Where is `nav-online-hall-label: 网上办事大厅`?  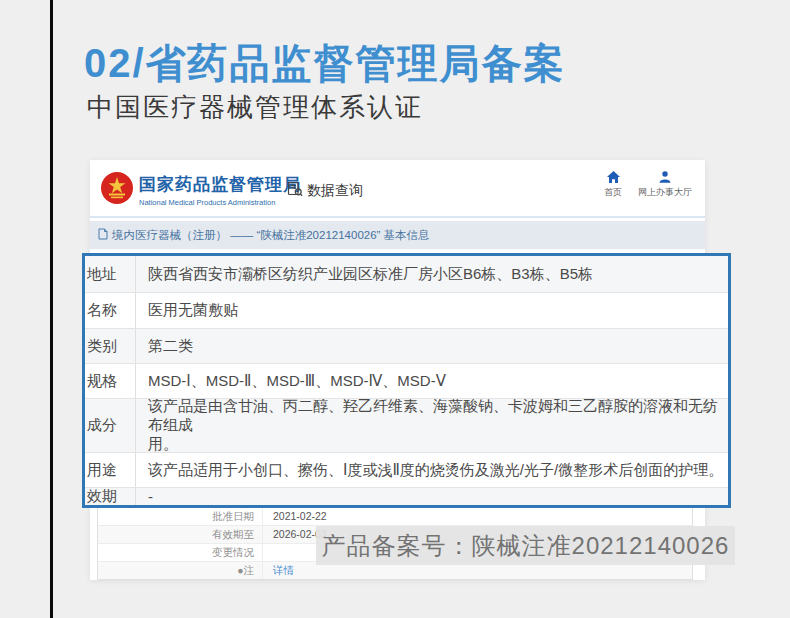
nav-online-hall-label: 网上办事大厅 is located at coordinates (665, 192).